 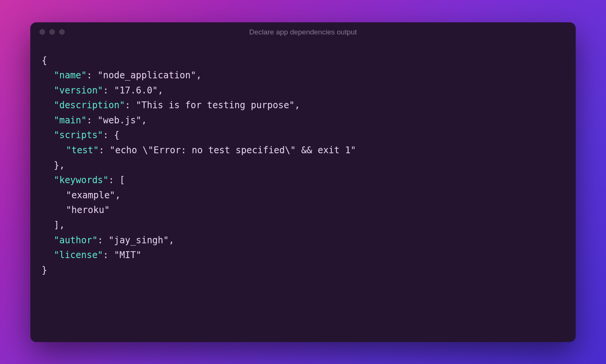 I want to click on json-value-name: "node_application", so click(x=147, y=75).